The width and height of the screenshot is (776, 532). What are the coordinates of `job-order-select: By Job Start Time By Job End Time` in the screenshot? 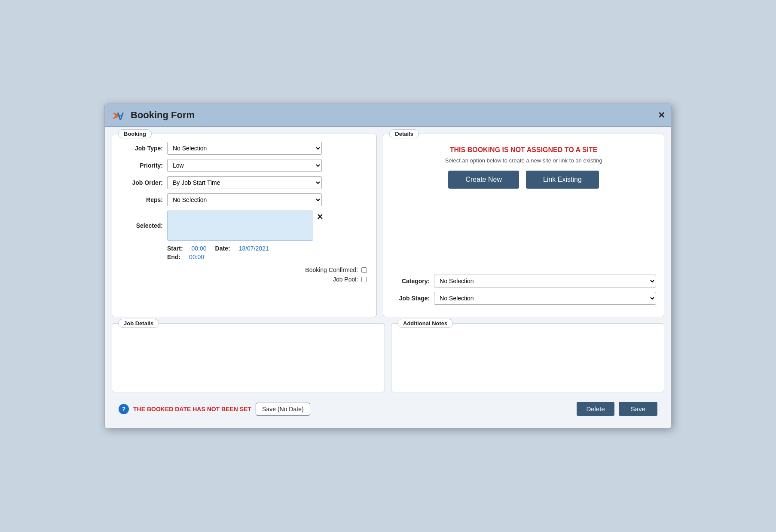 It's located at (244, 183).